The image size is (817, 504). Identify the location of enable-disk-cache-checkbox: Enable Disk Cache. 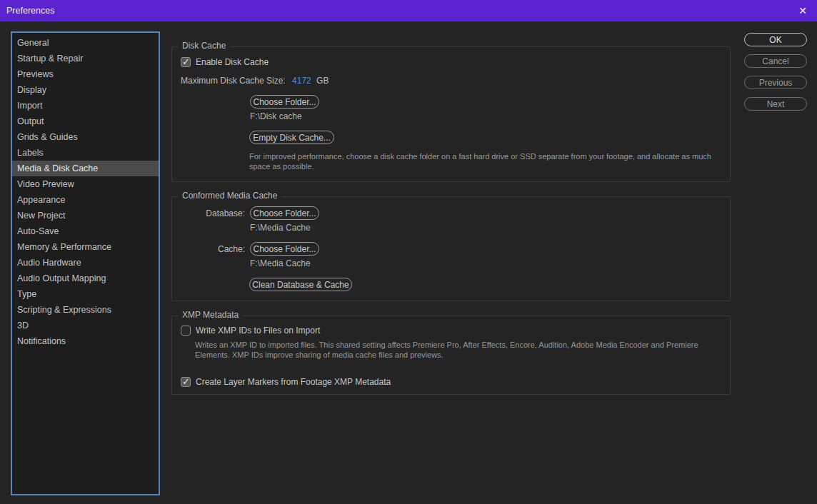
(224, 62).